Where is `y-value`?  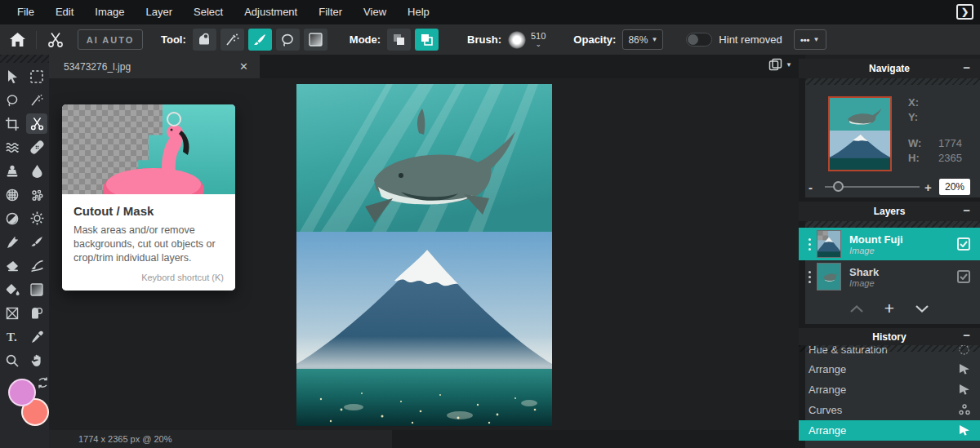
y-value is located at coordinates (946, 118).